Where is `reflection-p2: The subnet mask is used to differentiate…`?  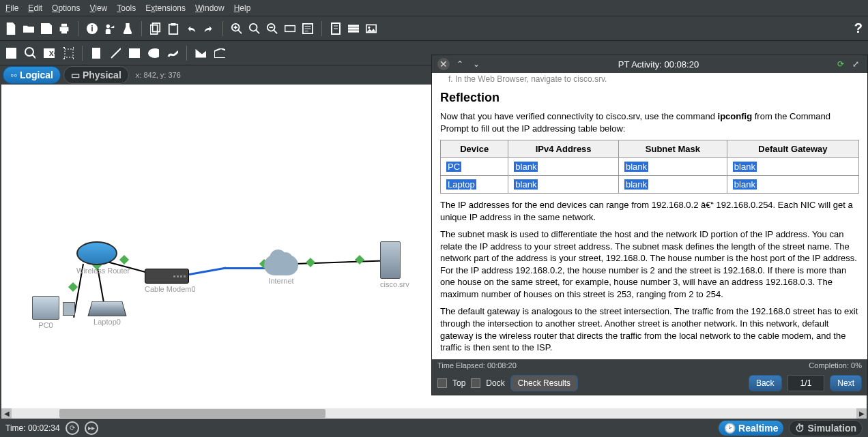 reflection-p2: The subnet mask is used to differentiate… is located at coordinates (650, 265).